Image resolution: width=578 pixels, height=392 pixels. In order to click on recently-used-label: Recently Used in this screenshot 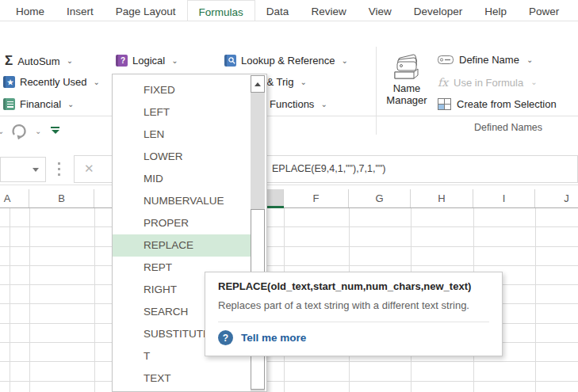, I will do `click(54, 82)`.